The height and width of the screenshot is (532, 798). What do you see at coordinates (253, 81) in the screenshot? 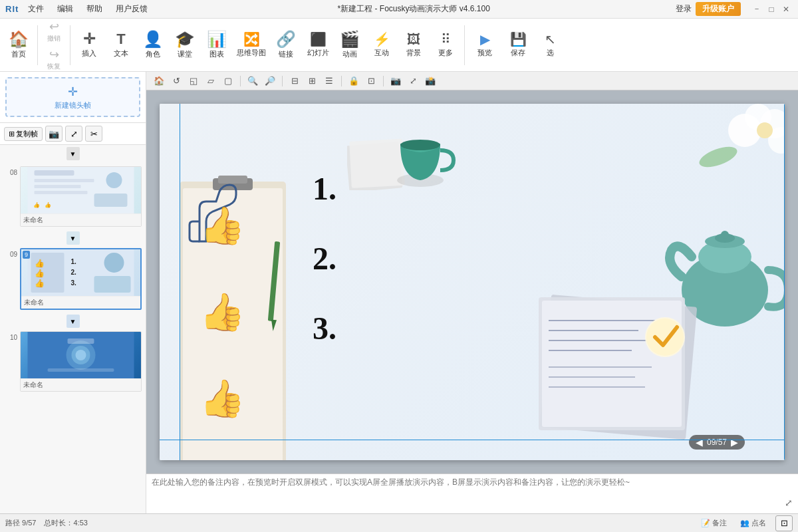
I see `zoom-in-button: 🔍` at bounding box center [253, 81].